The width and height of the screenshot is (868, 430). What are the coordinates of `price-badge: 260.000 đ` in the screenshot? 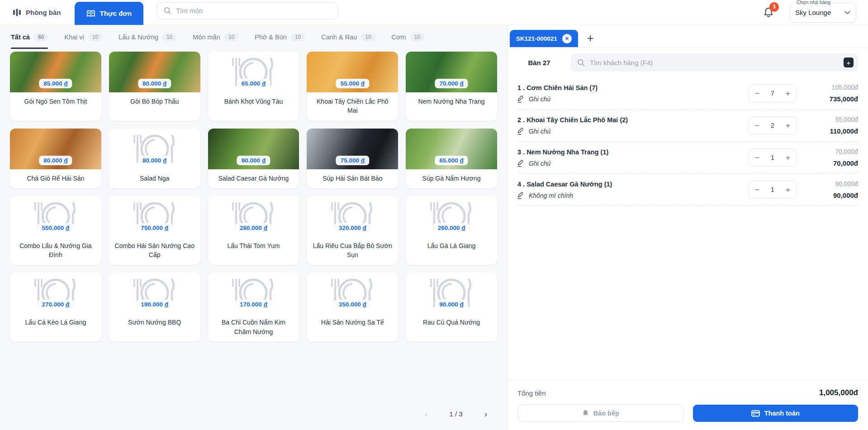 It's located at (451, 228).